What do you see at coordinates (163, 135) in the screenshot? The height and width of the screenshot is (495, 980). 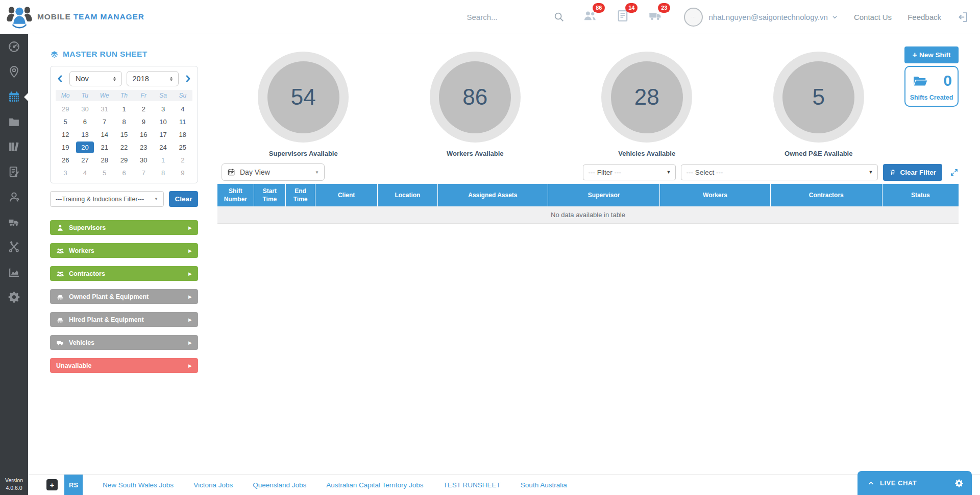 I see `calendar-day: 17` at bounding box center [163, 135].